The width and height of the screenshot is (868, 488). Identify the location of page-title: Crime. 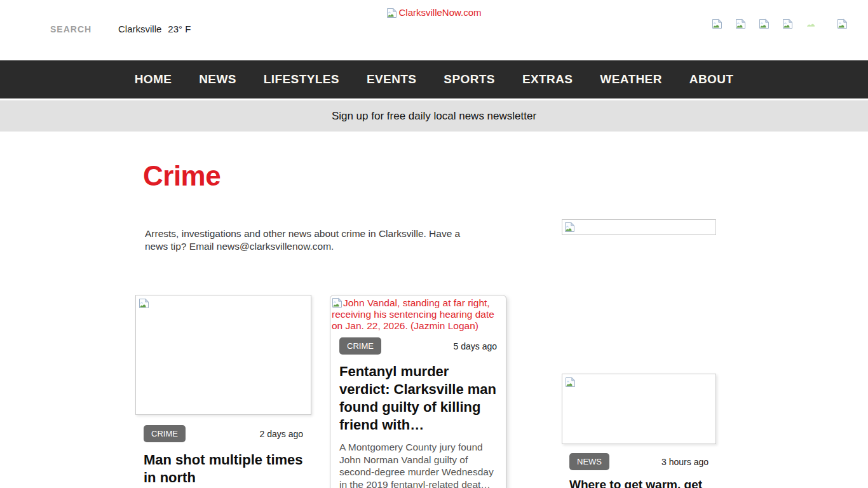
(182, 176).